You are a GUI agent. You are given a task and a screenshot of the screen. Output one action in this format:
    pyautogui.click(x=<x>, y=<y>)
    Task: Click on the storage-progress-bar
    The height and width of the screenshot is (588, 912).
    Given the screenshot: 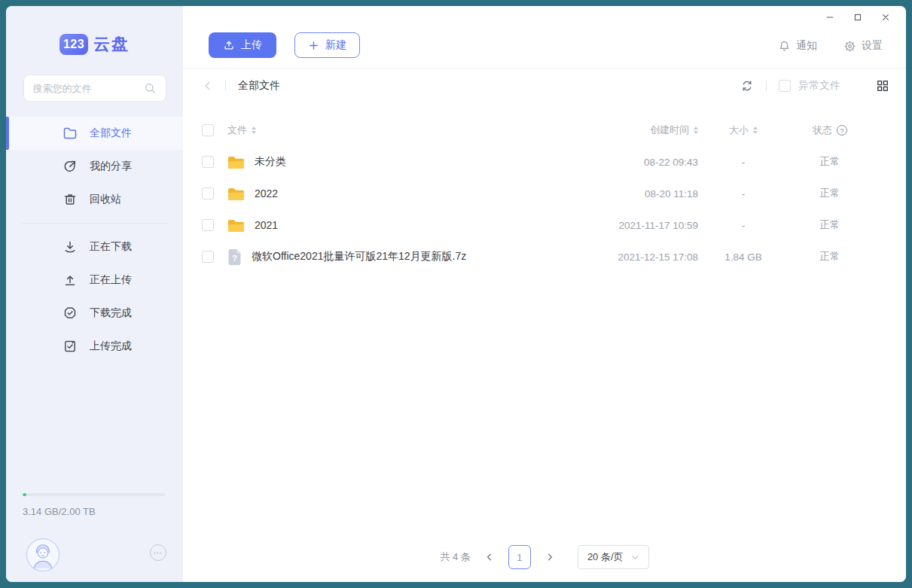 What is the action you would take?
    pyautogui.click(x=93, y=495)
    